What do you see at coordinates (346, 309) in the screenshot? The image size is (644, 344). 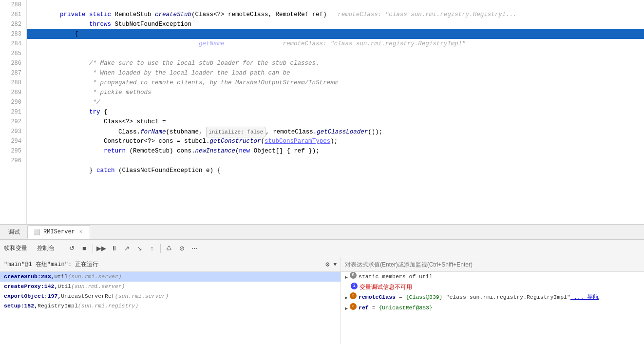 I see `expand-arrow-ref: ▶` at bounding box center [346, 309].